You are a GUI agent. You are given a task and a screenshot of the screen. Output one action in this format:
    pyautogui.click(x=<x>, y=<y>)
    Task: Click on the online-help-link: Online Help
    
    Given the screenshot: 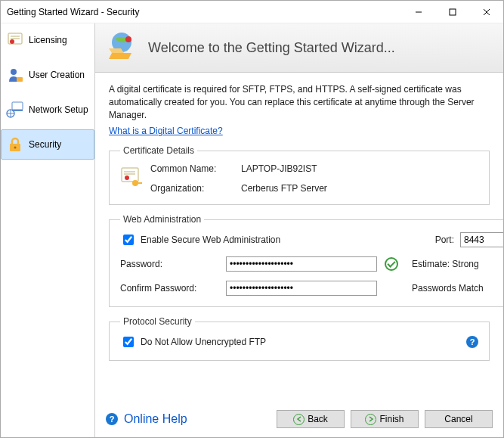 What is the action you would take?
    pyautogui.click(x=156, y=419)
    